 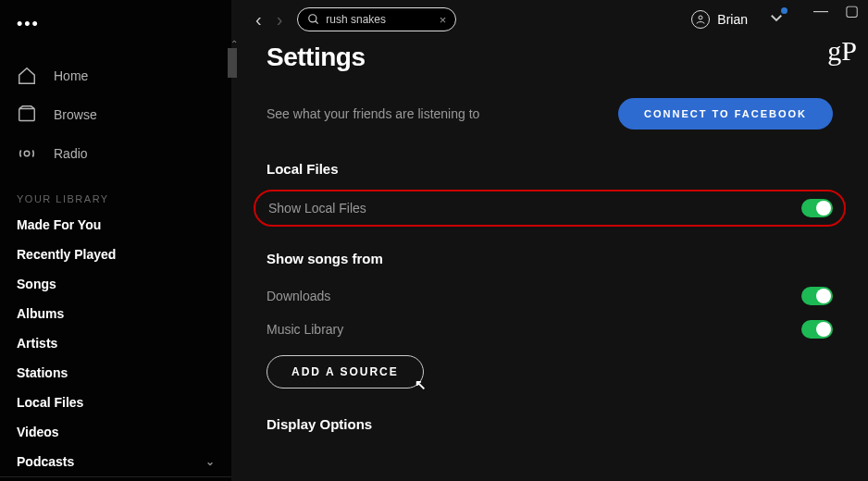 What do you see at coordinates (116, 225) in the screenshot?
I see `sidebar-item-made-for-you: Made For You` at bounding box center [116, 225].